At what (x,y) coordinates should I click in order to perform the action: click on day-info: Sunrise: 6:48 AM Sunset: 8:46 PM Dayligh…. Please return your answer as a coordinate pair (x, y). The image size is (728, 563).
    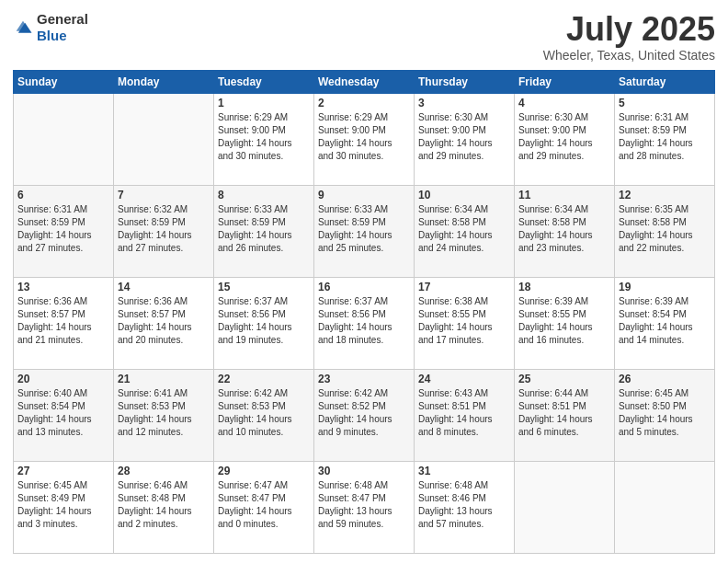
    Looking at the image, I should click on (464, 505).